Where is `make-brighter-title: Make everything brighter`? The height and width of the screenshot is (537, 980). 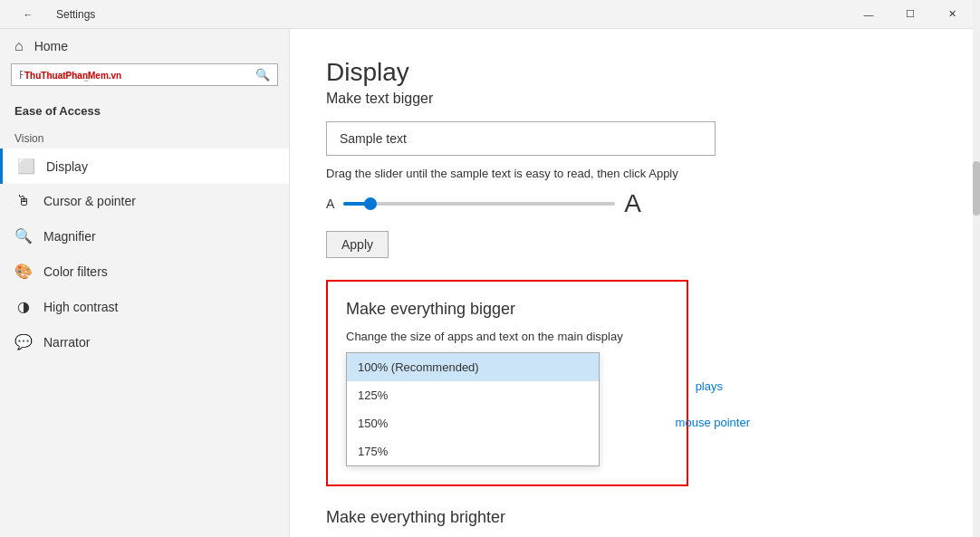 make-brighter-title: Make everything brighter is located at coordinates (635, 518).